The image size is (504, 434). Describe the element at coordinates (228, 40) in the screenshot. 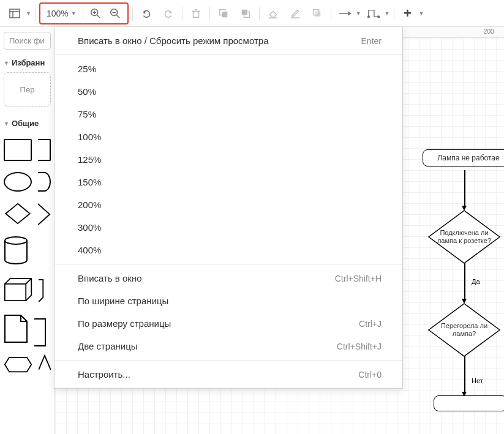

I see `menu-item-fit-reset: Вписать в окно / Сбросить режим просмотр…` at that location.